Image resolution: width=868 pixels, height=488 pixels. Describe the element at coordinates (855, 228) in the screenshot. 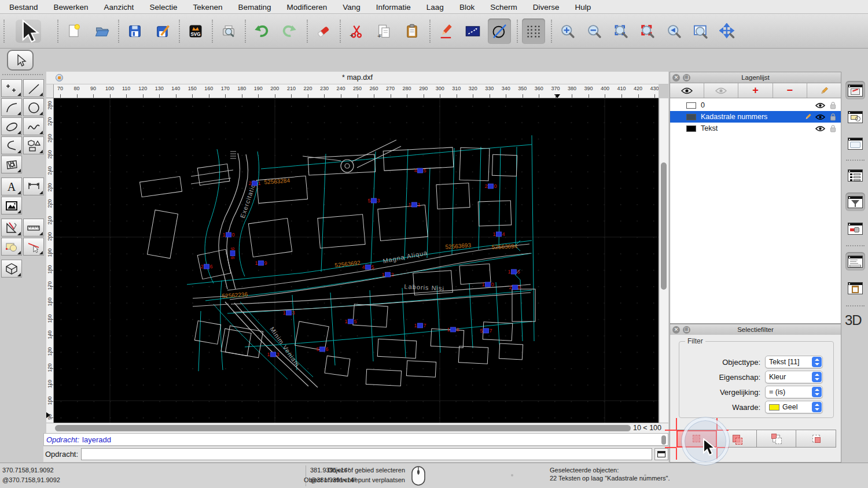

I see `presentation-panel-button` at that location.